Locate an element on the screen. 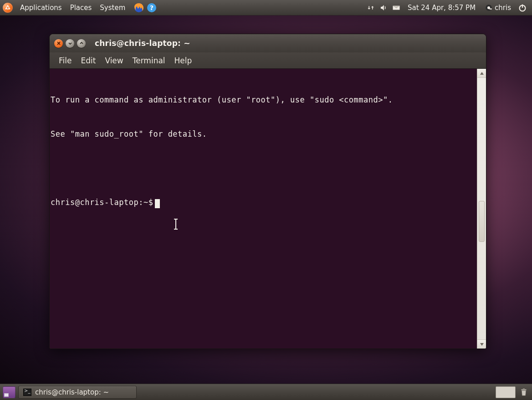 This screenshot has height=400, width=532. indicator-area: Sat 24 Apr, 8:57 PM chris is located at coordinates (448, 8).